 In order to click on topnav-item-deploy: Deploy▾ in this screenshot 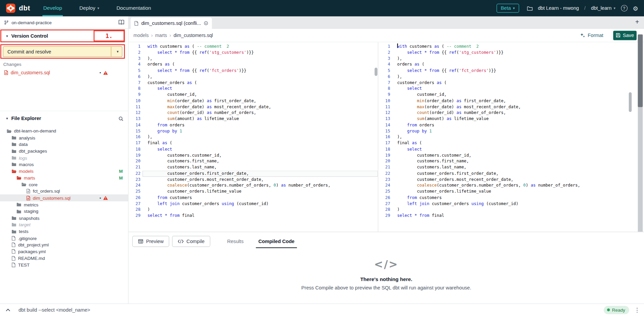, I will do `click(89, 8)`.